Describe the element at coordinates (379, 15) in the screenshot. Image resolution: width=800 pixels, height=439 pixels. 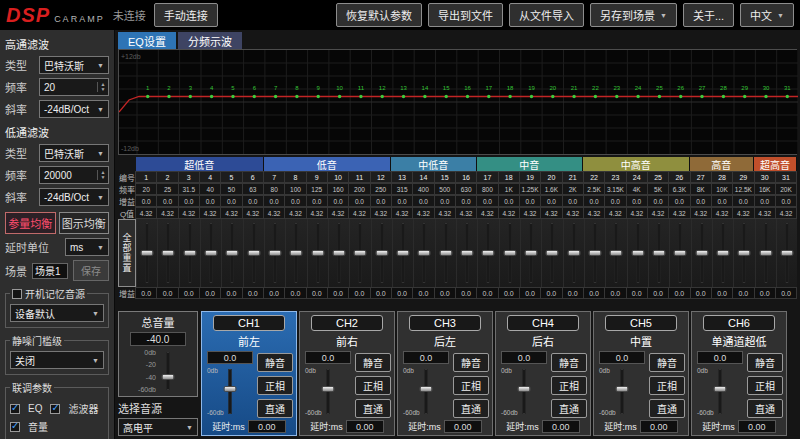
I see `restore-defaults-button: 恢复默认参数` at that location.